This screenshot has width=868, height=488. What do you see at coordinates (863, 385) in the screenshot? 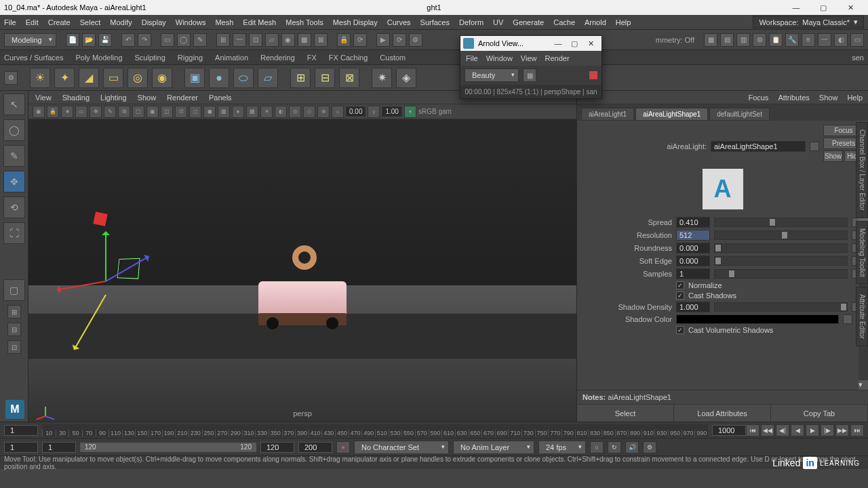
I see `scroll-down-icon: ▾` at bounding box center [863, 385].